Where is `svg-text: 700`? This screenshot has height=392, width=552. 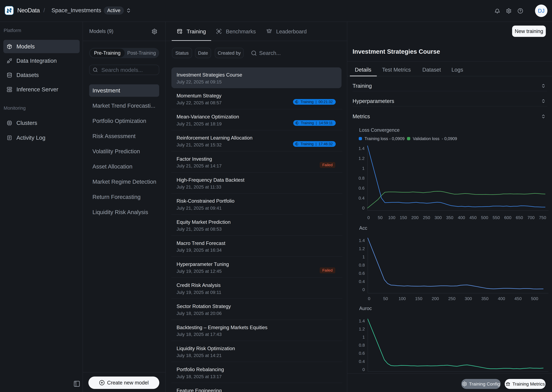 svg-text: 700 is located at coordinates (531, 218).